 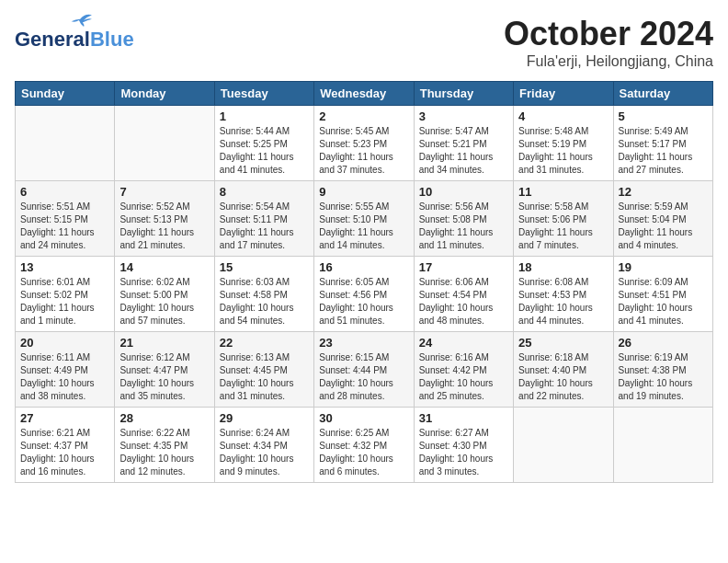 What do you see at coordinates (563, 116) in the screenshot?
I see `day-number: 4` at bounding box center [563, 116].